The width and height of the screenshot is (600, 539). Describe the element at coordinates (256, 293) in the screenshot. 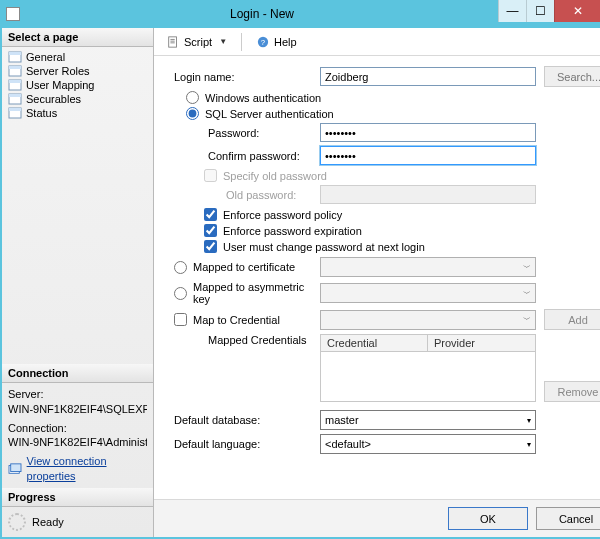

I see `mapped-asym-label: Mapped to asymmetric key` at that location.